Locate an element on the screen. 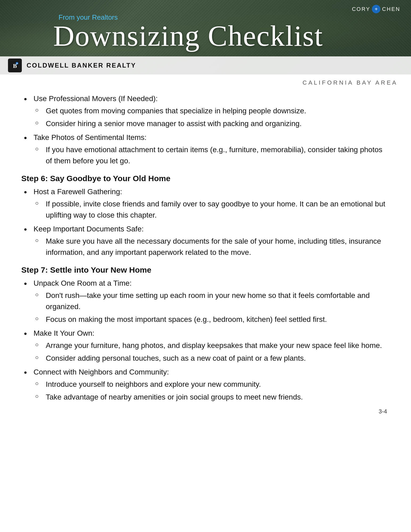  chen-label: CHEN is located at coordinates (391, 9).